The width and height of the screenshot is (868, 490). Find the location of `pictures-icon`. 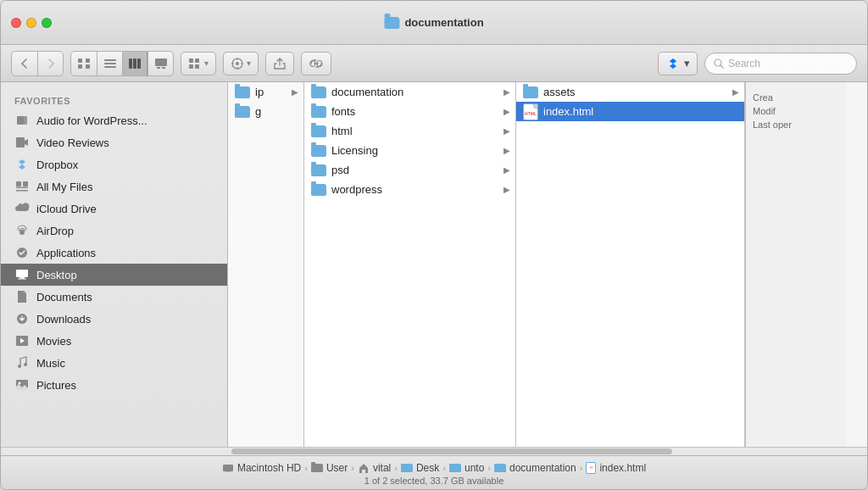

pictures-icon is located at coordinates (22, 385).